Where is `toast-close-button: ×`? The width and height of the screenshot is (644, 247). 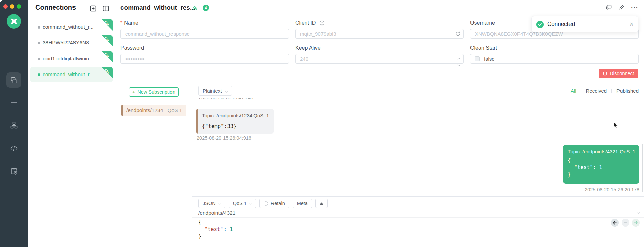 toast-close-button: × is located at coordinates (632, 24).